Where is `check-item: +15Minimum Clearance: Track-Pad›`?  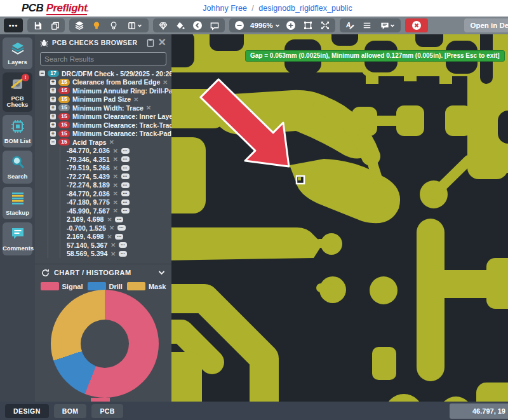 check-item: +15Minimum Clearance: Track-Pad› is located at coordinates (110, 134).